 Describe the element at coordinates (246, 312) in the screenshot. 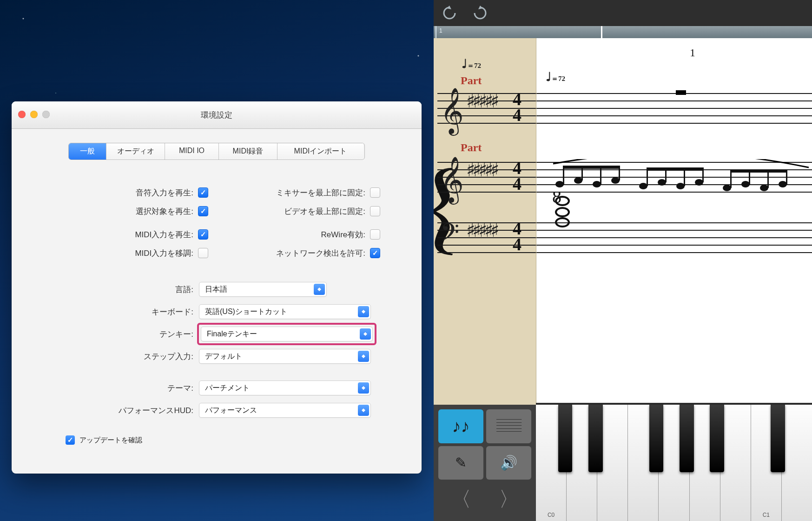

I see `select-keyboard-value: 英語(US)ショートカット` at that location.